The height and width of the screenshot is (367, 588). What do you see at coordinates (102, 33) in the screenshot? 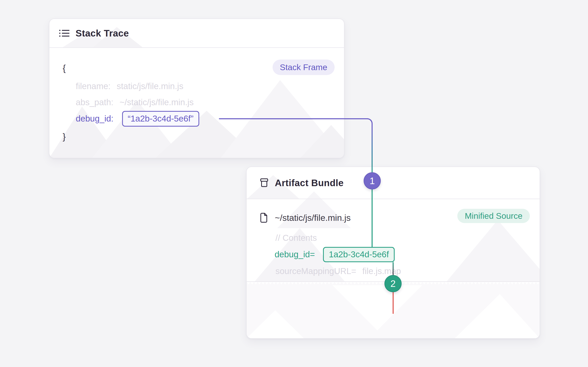
I see `stack-trace-title: Stack Trace` at bounding box center [102, 33].